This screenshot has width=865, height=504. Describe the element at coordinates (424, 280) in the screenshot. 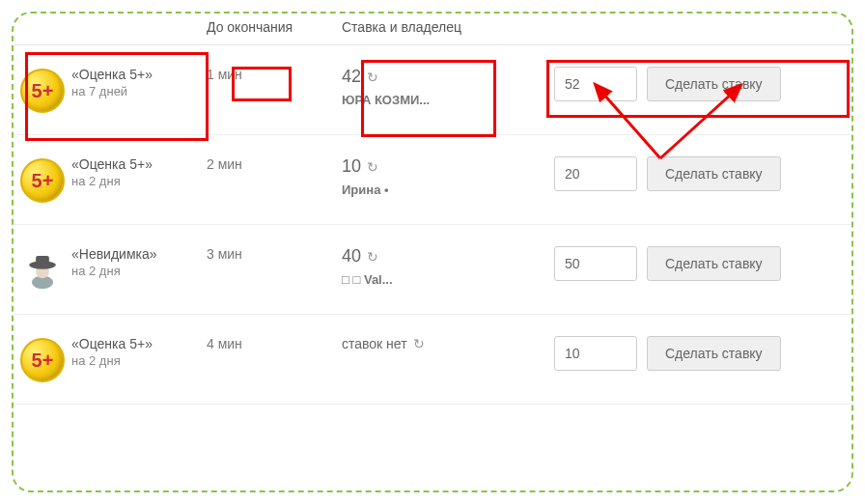

I see `bid-owner: □ □ Val...` at that location.